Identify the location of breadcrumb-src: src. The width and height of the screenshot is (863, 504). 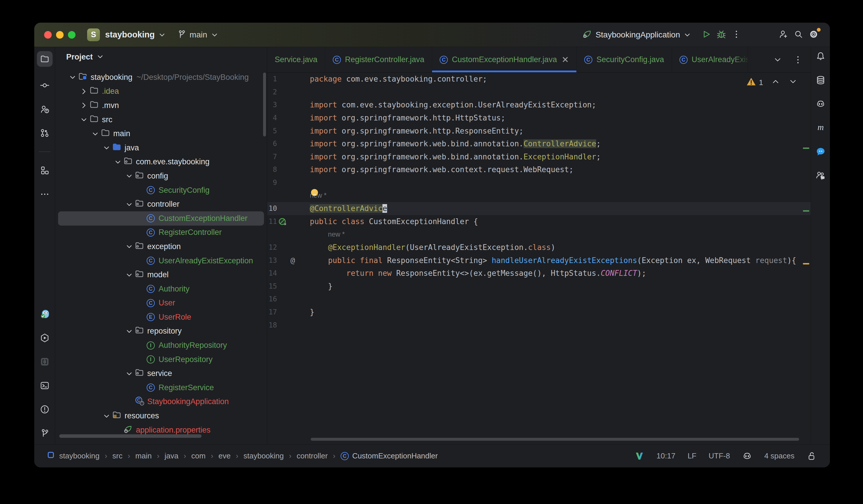
(117, 456).